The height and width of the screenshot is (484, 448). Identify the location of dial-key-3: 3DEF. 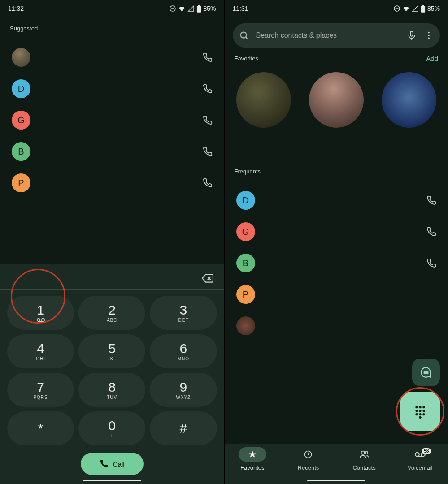
(183, 313).